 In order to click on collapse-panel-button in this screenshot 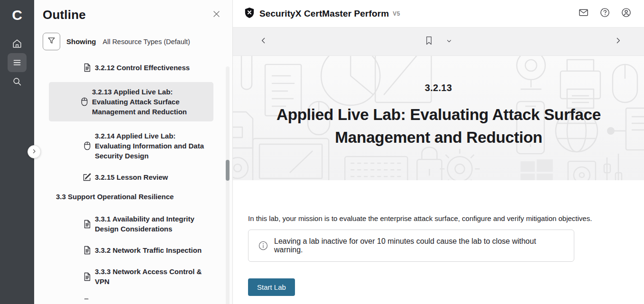, I will do `click(34, 152)`.